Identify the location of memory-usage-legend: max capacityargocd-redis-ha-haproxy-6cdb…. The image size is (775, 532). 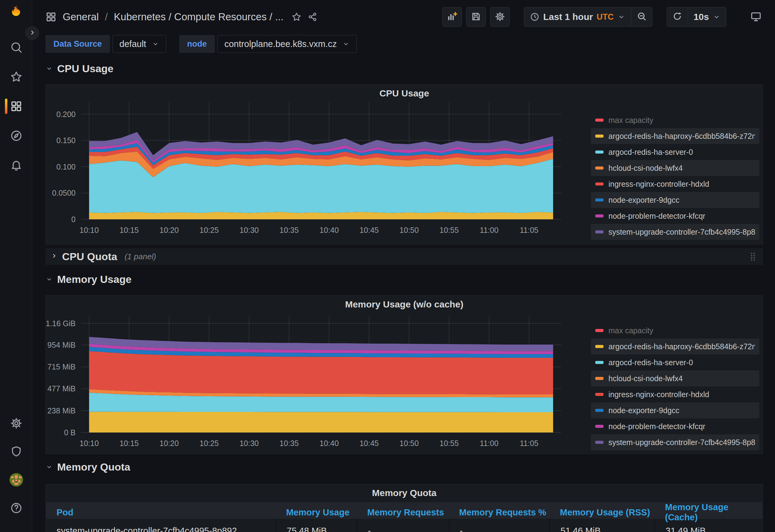
(675, 387).